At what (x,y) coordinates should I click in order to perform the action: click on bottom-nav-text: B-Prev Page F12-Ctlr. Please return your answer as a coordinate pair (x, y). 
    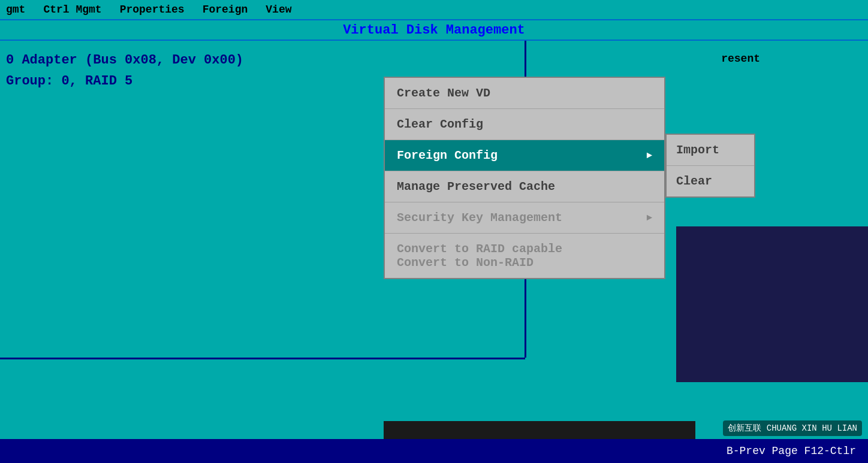
    Looking at the image, I should click on (791, 451).